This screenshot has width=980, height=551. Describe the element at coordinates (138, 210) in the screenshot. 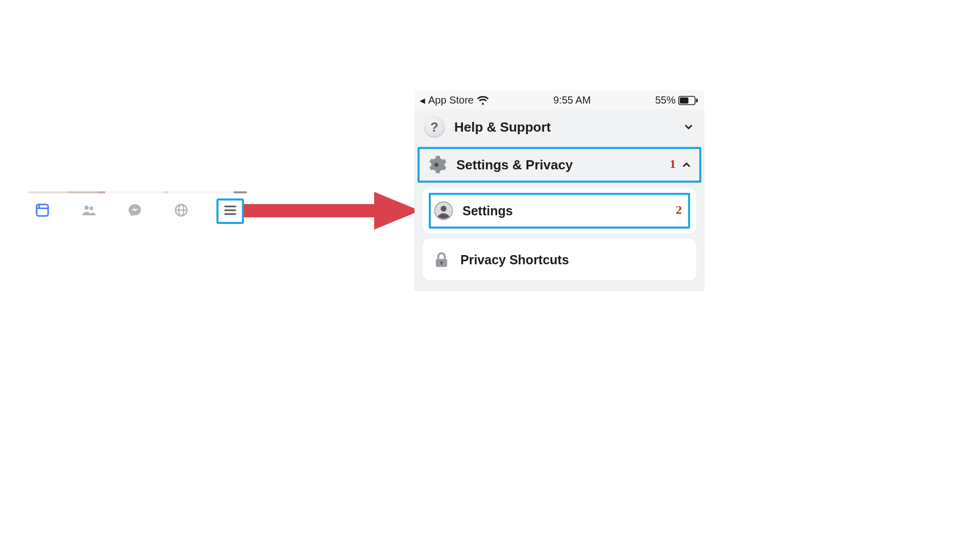

I see `facebook-bottom-nav` at that location.